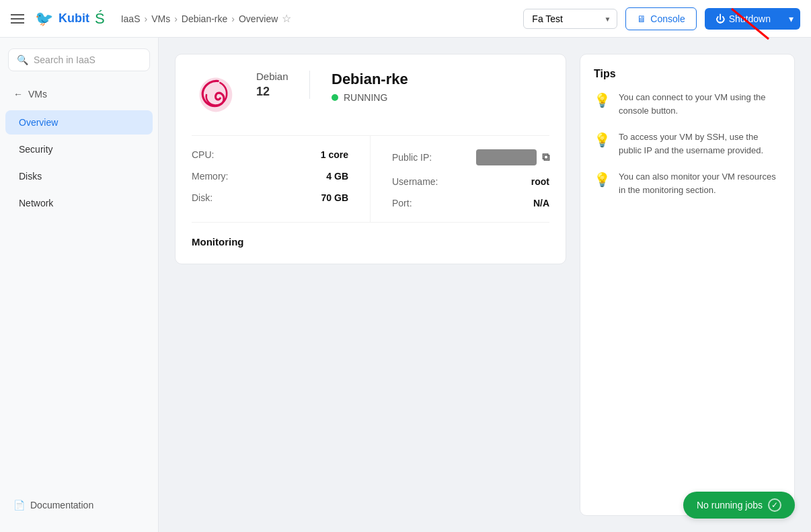  I want to click on tip-bulb-icon-1: 💡, so click(603, 100).